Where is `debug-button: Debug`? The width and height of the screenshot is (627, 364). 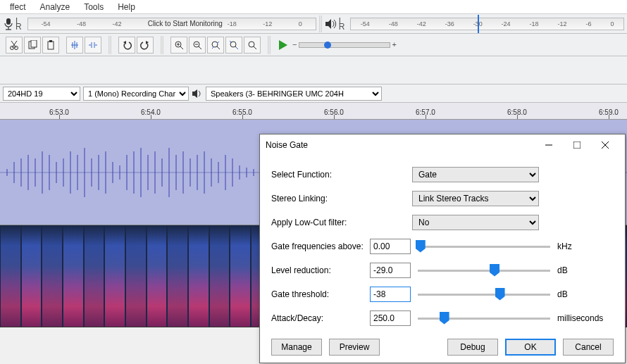 debug-button: Debug is located at coordinates (473, 347).